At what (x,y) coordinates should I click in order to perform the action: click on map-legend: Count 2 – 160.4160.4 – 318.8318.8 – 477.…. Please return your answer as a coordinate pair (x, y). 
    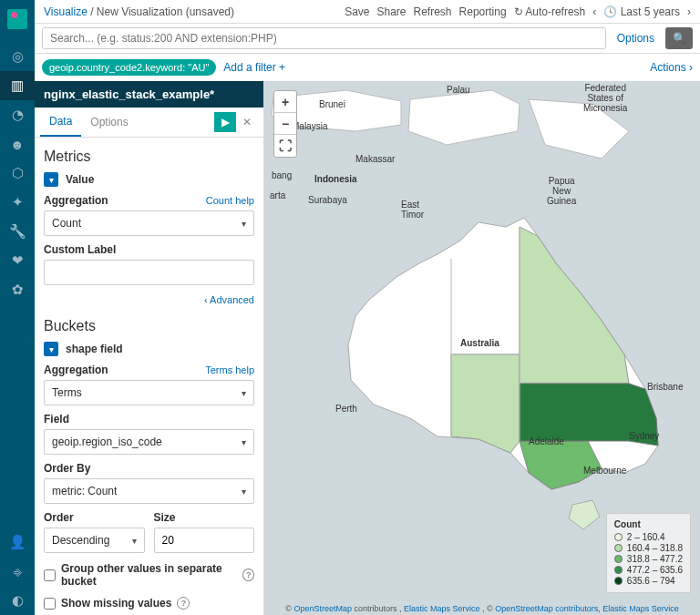
    Looking at the image, I should click on (649, 553).